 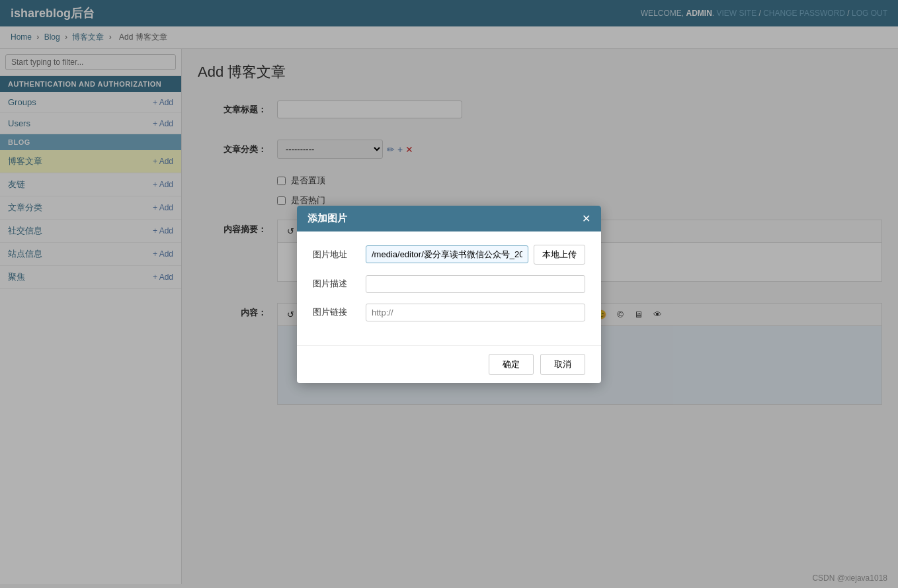 I want to click on modal-body: 图片地址 本地上传 图片描述 图片链接, so click(x=449, y=288).